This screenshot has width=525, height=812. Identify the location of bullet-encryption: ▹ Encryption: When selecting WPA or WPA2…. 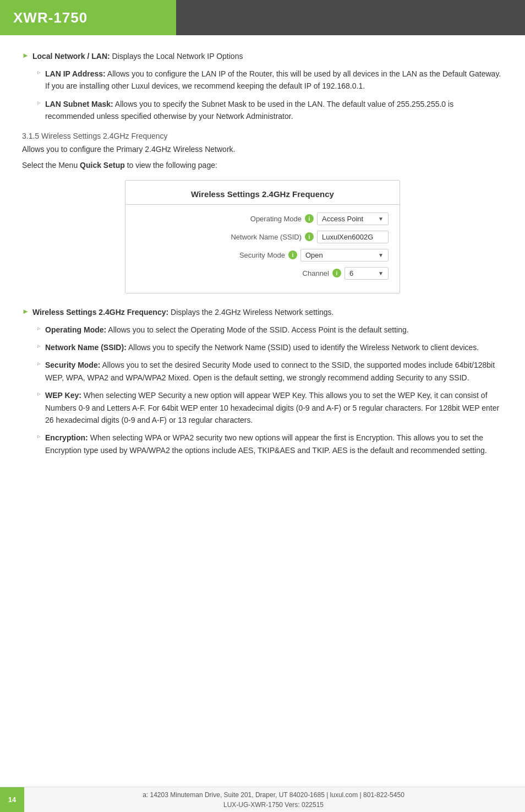
(270, 444).